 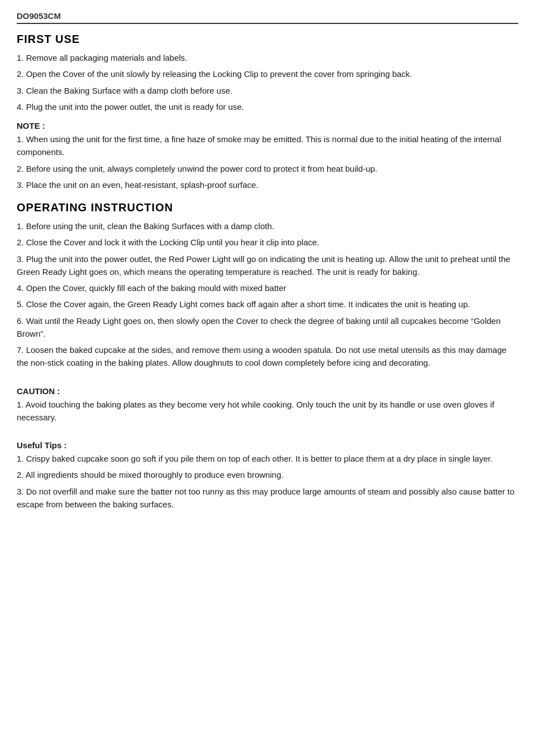 I want to click on caution-label: CAUTION :, so click(x=268, y=391).